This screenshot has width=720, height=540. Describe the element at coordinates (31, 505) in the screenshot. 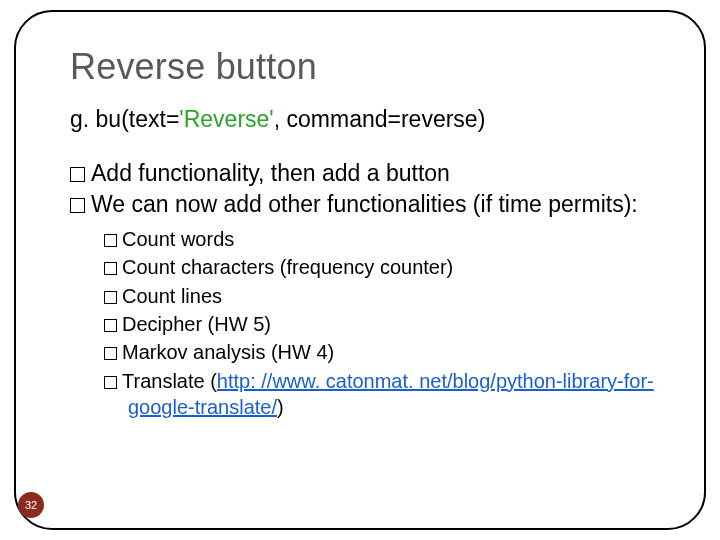

I see `page-number: 32` at that location.